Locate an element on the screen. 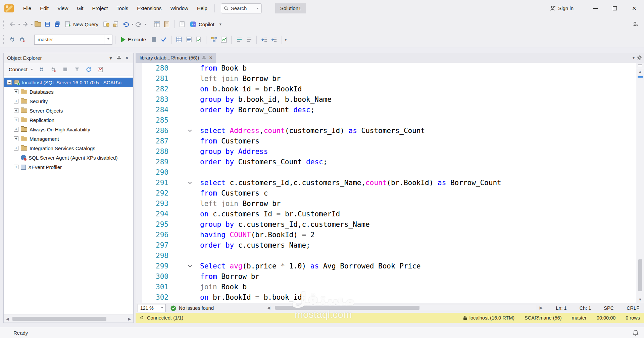 Image resolution: width=644 pixels, height=338 pixels. menu-item-tools: Tools is located at coordinates (122, 8).